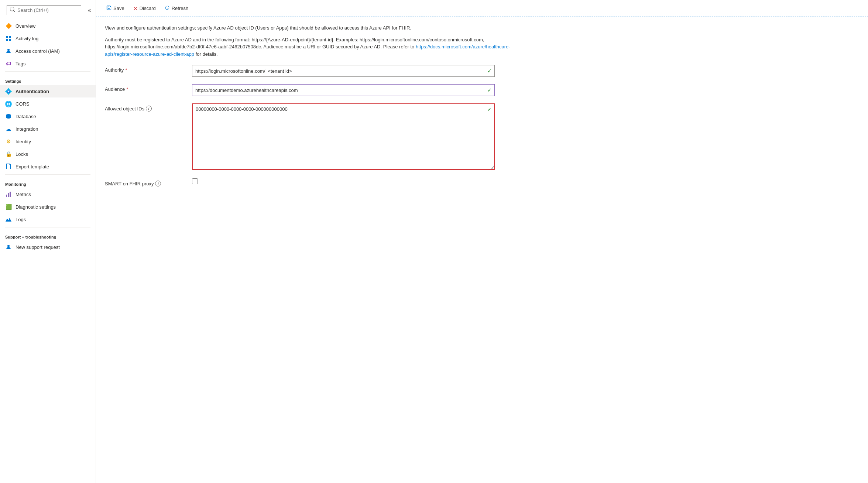  I want to click on sidebar-item-label: Tags, so click(21, 64).